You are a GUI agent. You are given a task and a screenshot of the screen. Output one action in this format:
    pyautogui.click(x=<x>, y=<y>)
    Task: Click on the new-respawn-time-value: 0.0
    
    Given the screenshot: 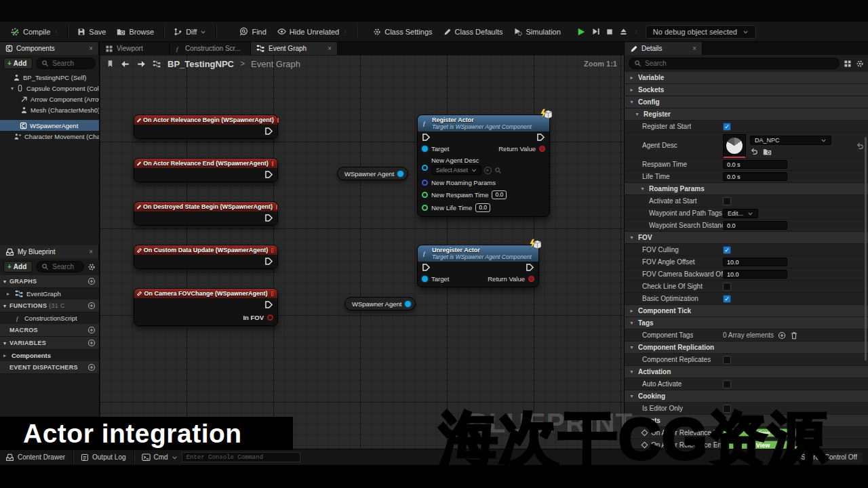 What is the action you would take?
    pyautogui.click(x=499, y=195)
    